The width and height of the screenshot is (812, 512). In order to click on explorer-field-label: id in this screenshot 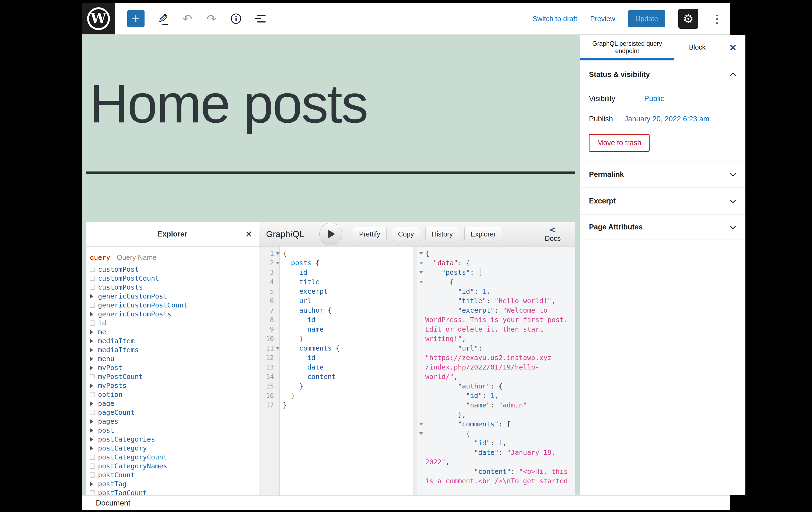, I will do `click(102, 323)`.